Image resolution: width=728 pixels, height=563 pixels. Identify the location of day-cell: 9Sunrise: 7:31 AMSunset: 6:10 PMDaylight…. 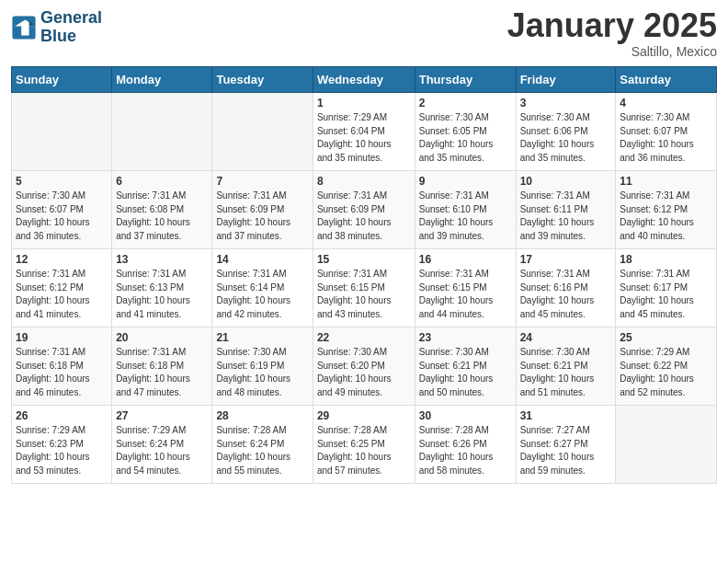
(465, 210).